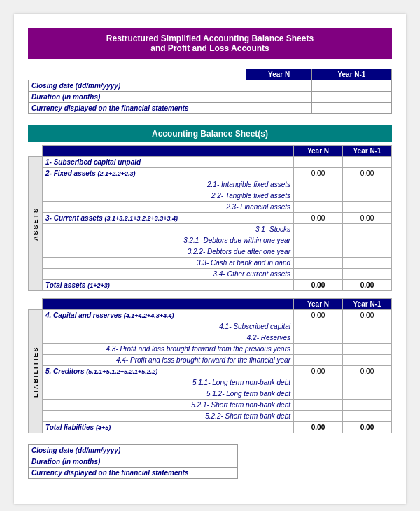  Describe the element at coordinates (368, 151) in the screenshot. I see `assets-year-n1-header: Year N-1` at that location.